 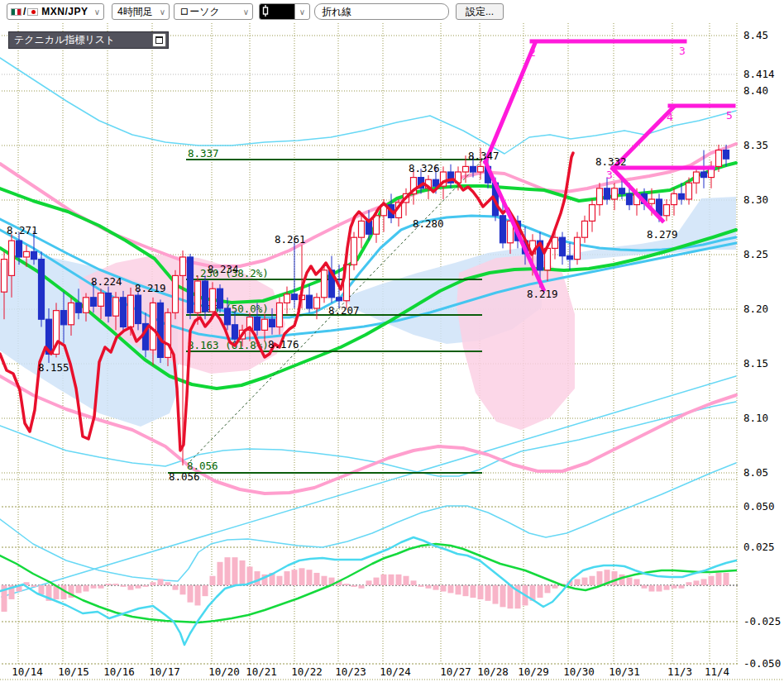 What do you see at coordinates (344, 311) in the screenshot?
I see `price-annotation: 8.207` at bounding box center [344, 311].